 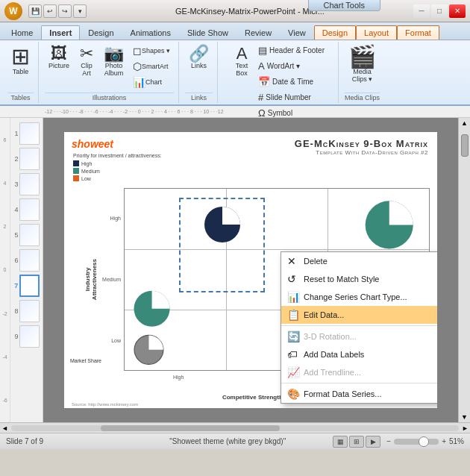 I want to click on ctx-add-trendline: 📈 Add Trendline..., so click(x=360, y=372).